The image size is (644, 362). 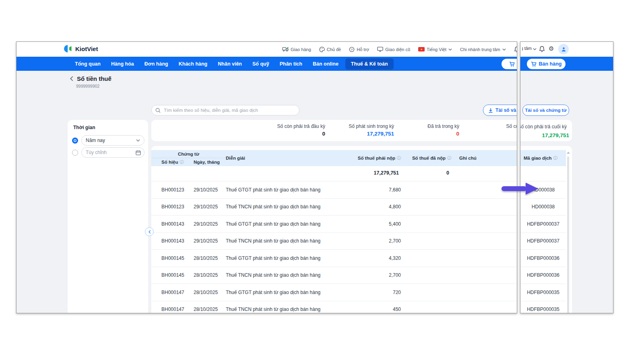 What do you see at coordinates (334, 292) in the screenshot?
I see `table-row: BH00014728/10/2025Thuế GTGT phát sinh từ…` at bounding box center [334, 292].